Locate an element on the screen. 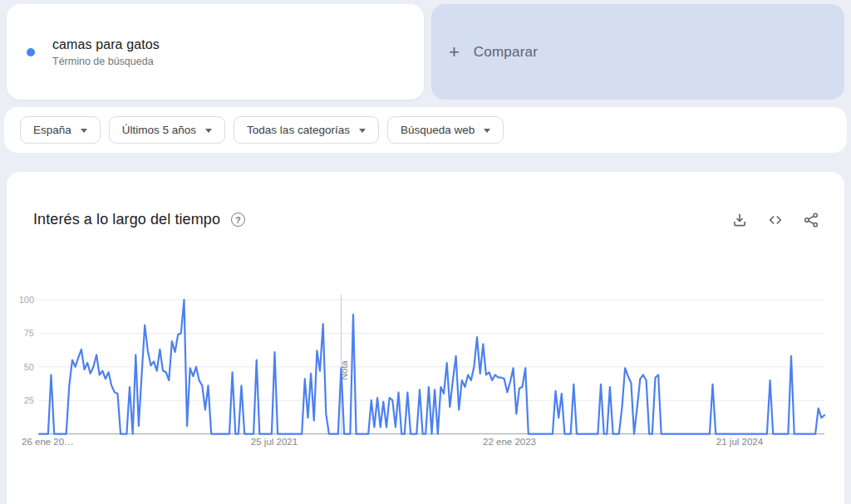  x-tick-0: 26 ene 20… is located at coordinates (48, 442).